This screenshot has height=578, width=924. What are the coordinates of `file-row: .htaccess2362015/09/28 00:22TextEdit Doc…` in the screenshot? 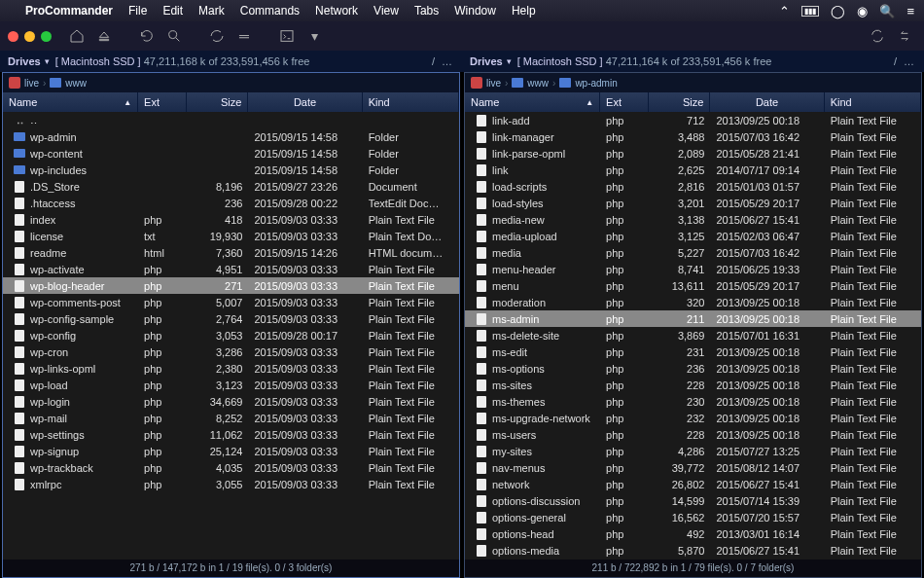 It's located at (231, 202).